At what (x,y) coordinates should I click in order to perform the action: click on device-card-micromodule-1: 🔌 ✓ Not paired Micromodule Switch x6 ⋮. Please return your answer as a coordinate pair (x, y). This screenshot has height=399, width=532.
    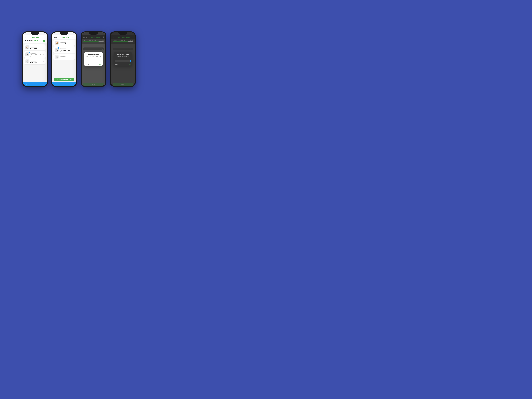
    Looking at the image, I should click on (35, 54).